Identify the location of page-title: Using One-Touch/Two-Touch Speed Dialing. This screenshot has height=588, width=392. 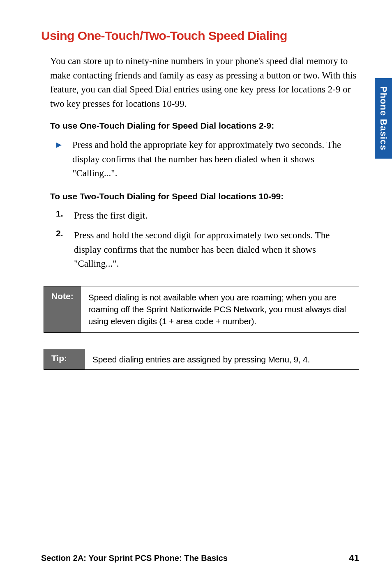
(200, 36).